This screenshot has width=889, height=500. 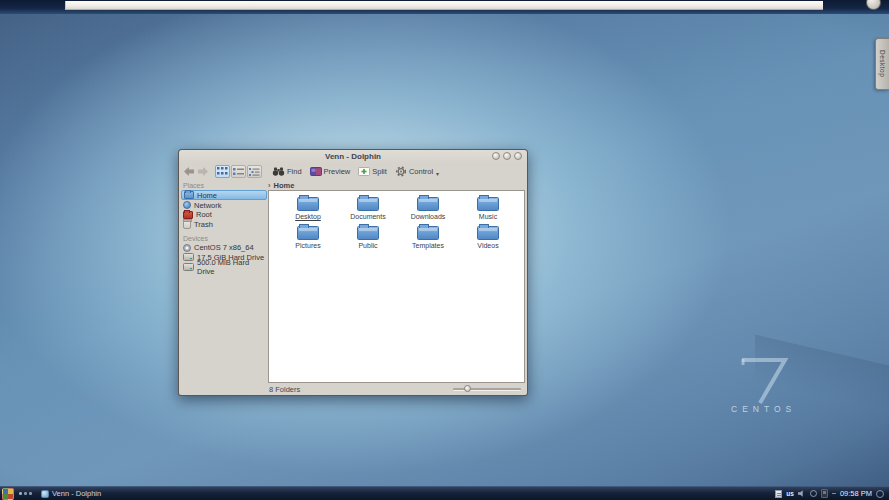 What do you see at coordinates (802, 494) in the screenshot?
I see `volume-icon` at bounding box center [802, 494].